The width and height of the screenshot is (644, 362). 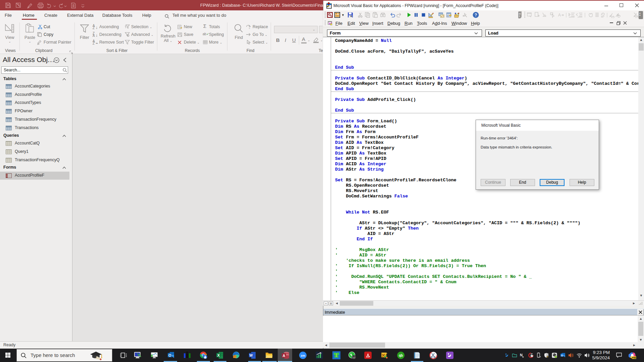 I want to click on svg-text: zm, so click(x=303, y=355).